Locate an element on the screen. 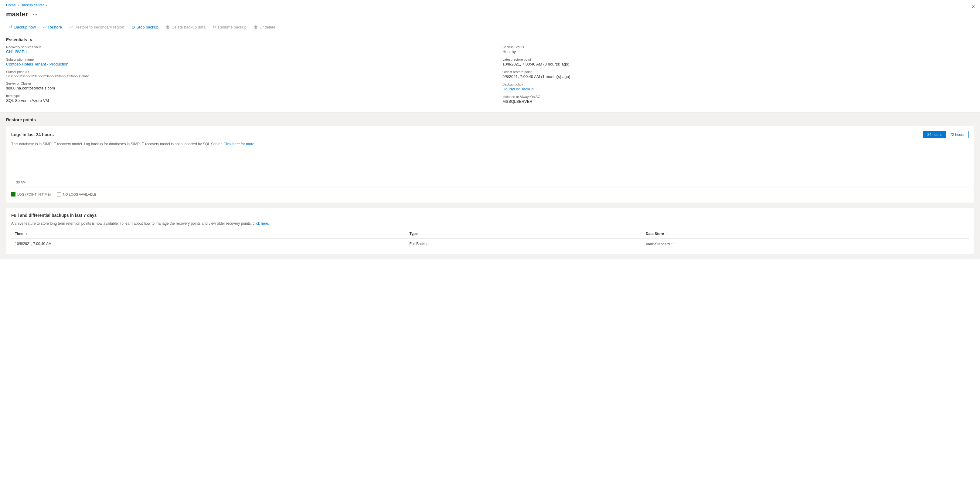 The height and width of the screenshot is (504, 980). server-label: Server or Cluster is located at coordinates (248, 84).